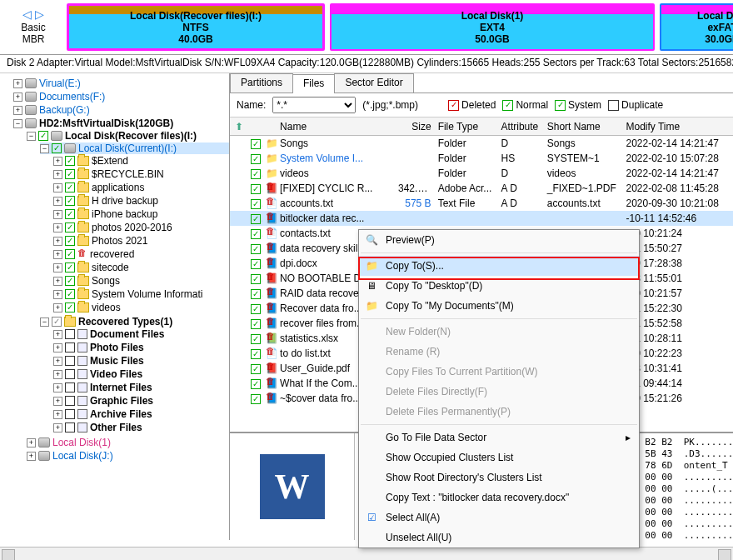 Image resolution: width=733 pixels, height=560 pixels. Describe the element at coordinates (481, 188) in the screenshot. I see `file-row: 📕 [FIXED] CYCLIC R... 342.4... Adobe Acr…` at that location.